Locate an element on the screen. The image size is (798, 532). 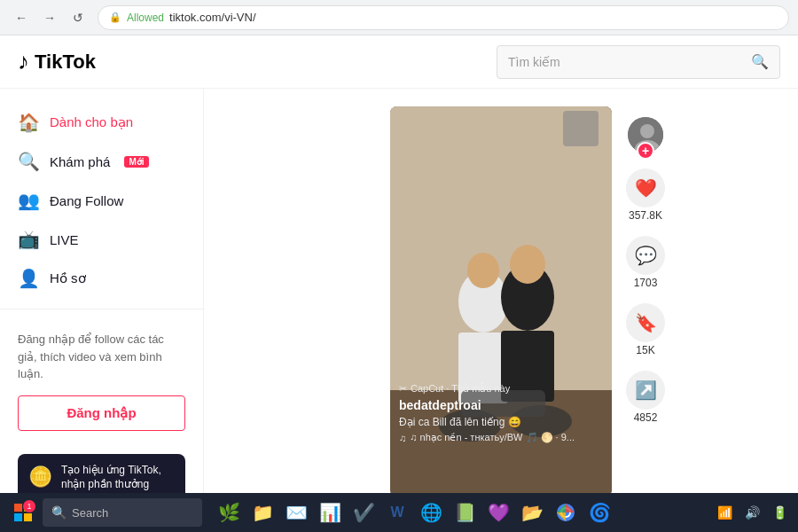
video-music: ♫ ♫ nhạc nền - тнкатьу/BW 🎵 🌕 · 9... is located at coordinates (501, 438).